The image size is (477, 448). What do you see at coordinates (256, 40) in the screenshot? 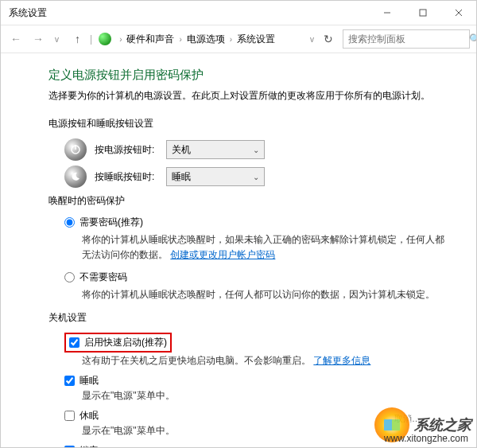
I see `breadcrumb-item: 系统设置` at bounding box center [256, 40].